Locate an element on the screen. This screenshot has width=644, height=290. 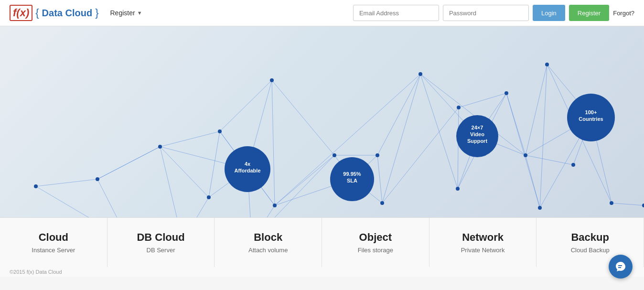
auth-section: Login Register Forgot? is located at coordinates (494, 13).